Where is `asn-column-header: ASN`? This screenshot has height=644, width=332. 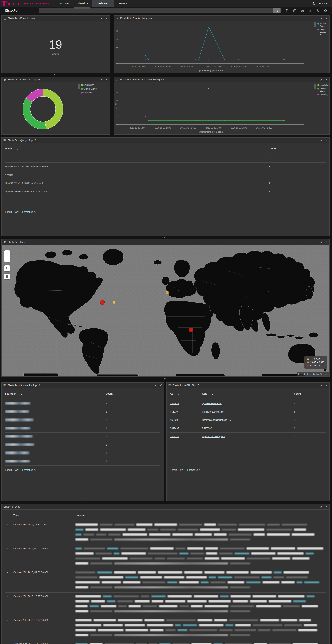 asn-column-header: ASN is located at coordinates (248, 394).